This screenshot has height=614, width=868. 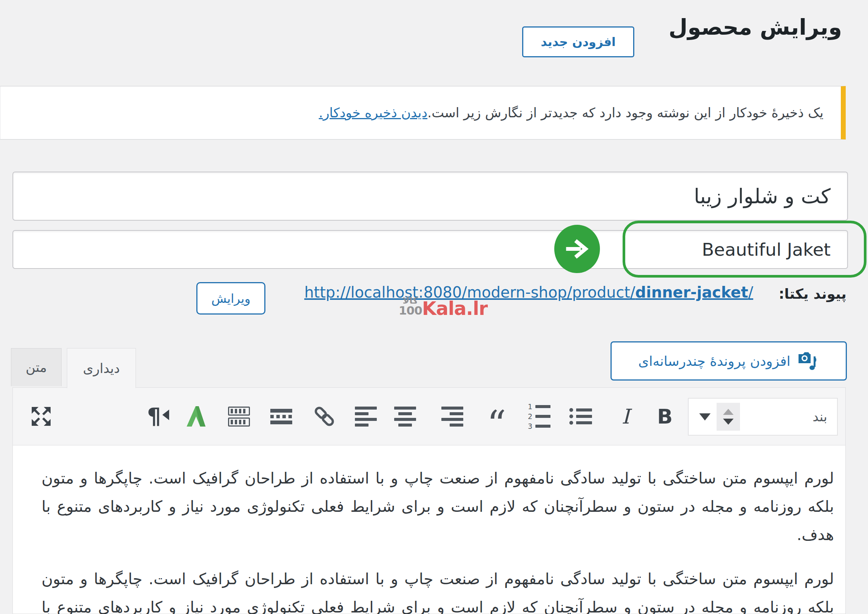 What do you see at coordinates (281, 417) in the screenshot?
I see `read-more-icon` at bounding box center [281, 417].